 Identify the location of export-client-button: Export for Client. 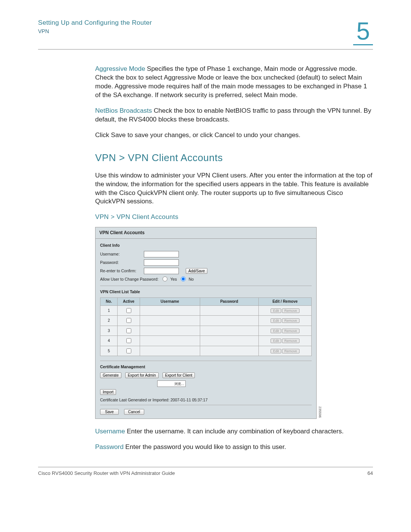
(179, 375).